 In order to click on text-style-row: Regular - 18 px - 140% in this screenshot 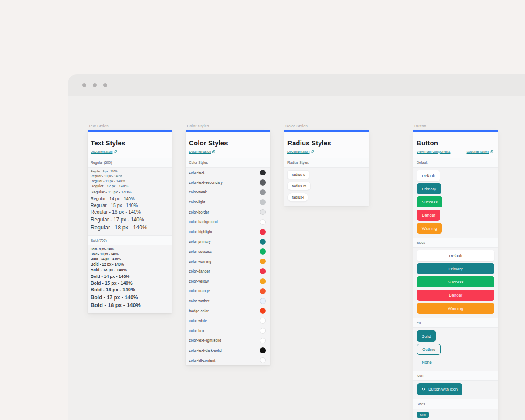, I will do `click(130, 228)`.